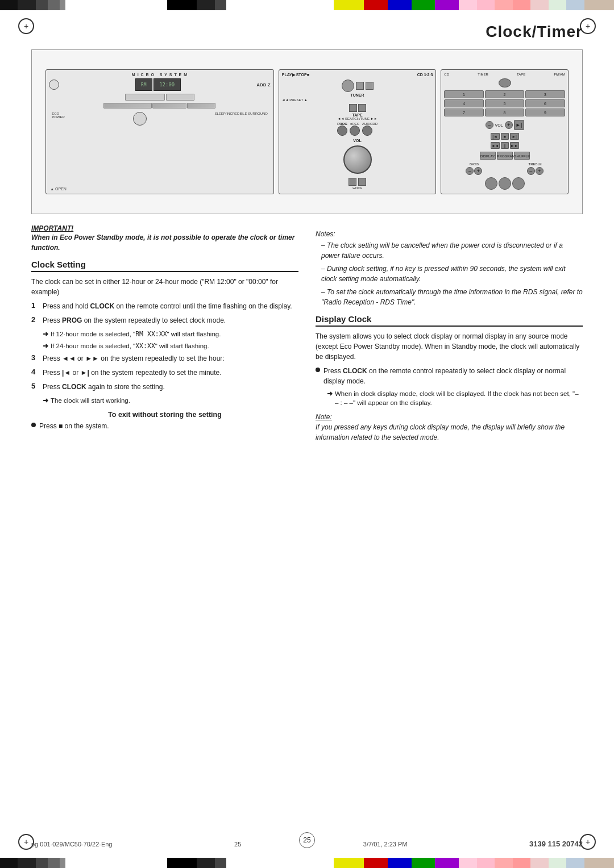 This screenshot has height=868, width=614. Describe the element at coordinates (499, 125) in the screenshot. I see `vol-minus: – VOL +` at that location.